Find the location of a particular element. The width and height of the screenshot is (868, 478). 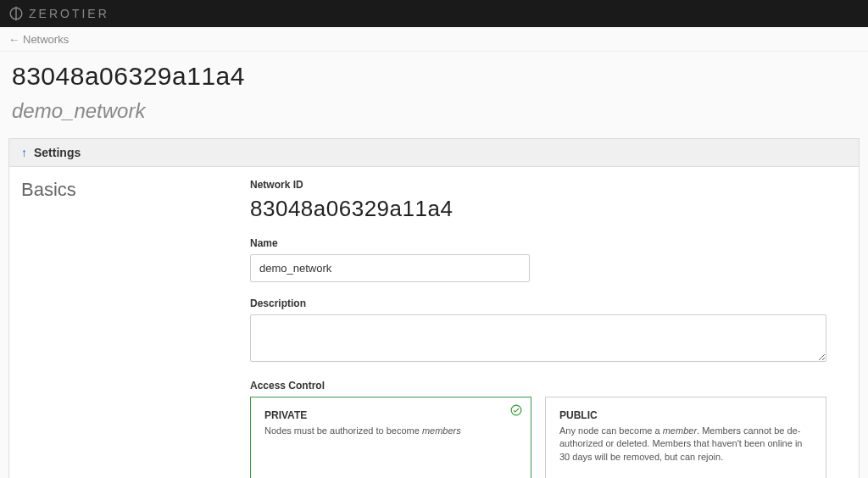

field-network-id: Network ID 83048a06329a11a4 is located at coordinates (548, 200).